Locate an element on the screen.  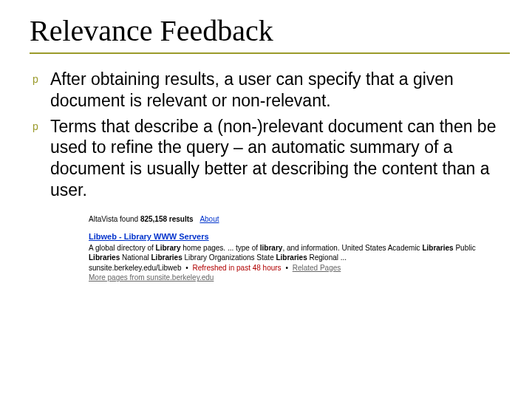
bullet-text: After obtaining results, a user can spec… is located at coordinates (280, 90).